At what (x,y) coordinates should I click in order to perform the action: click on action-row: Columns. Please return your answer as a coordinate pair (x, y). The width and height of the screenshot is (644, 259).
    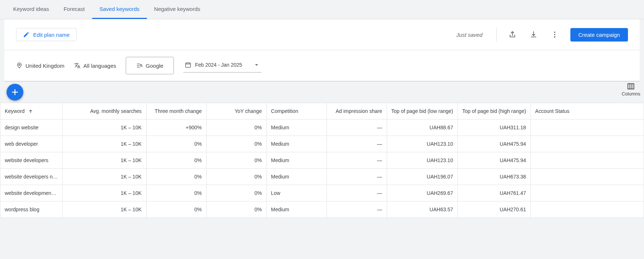
    Looking at the image, I should click on (322, 92).